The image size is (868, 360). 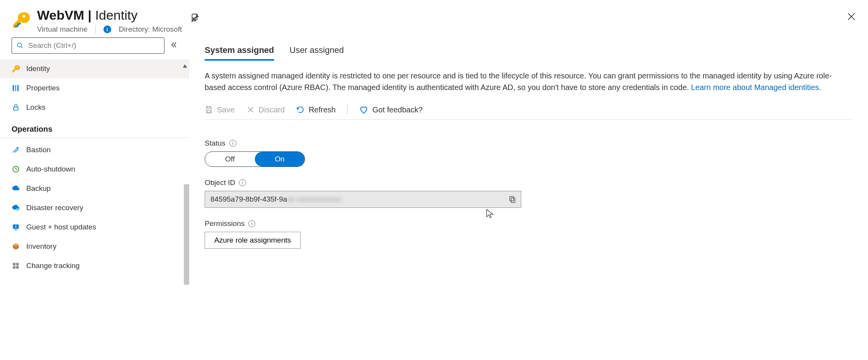 What do you see at coordinates (225, 224) in the screenshot?
I see `permissions-label: Permissions` at bounding box center [225, 224].